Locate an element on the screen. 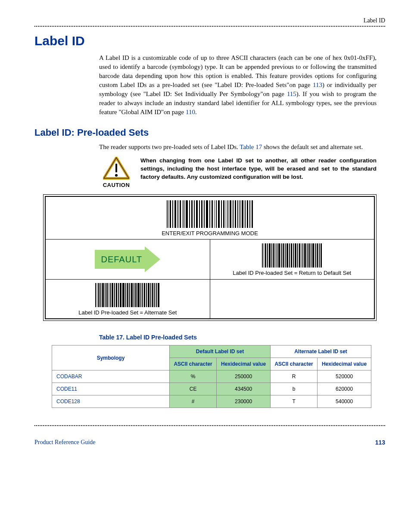  th-alt-hex: Hexidecimal value is located at coordinates (345, 364).